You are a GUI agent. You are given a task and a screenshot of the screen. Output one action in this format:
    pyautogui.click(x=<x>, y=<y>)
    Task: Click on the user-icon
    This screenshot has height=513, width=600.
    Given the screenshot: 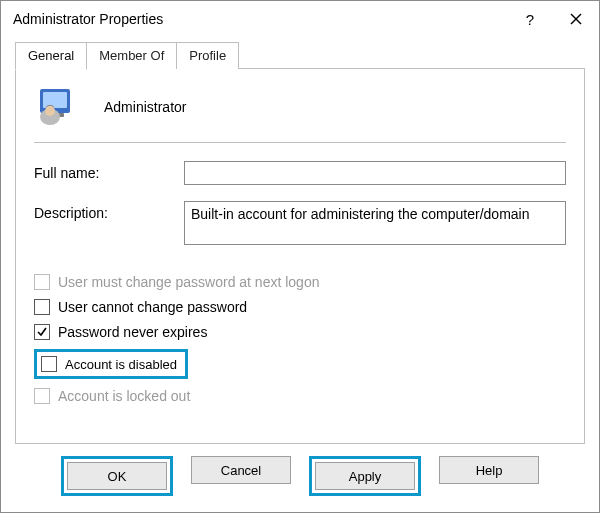 What is the action you would take?
    pyautogui.click(x=58, y=106)
    